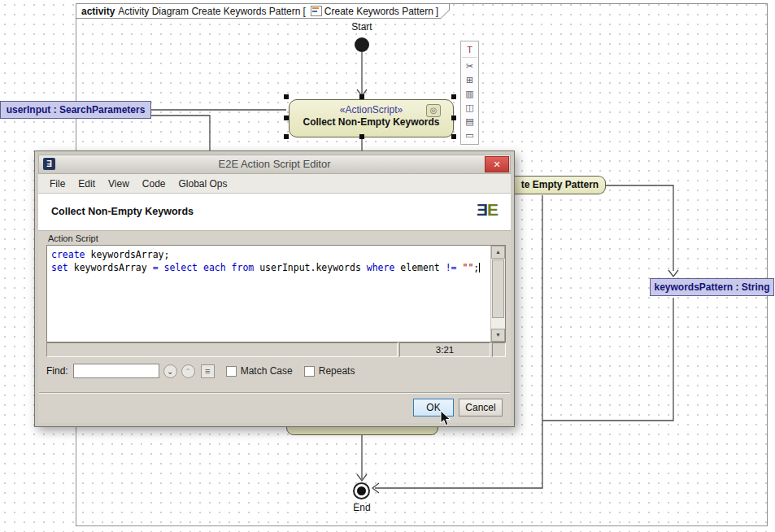  I want to click on editor-status-bar: 3:21, so click(276, 350).